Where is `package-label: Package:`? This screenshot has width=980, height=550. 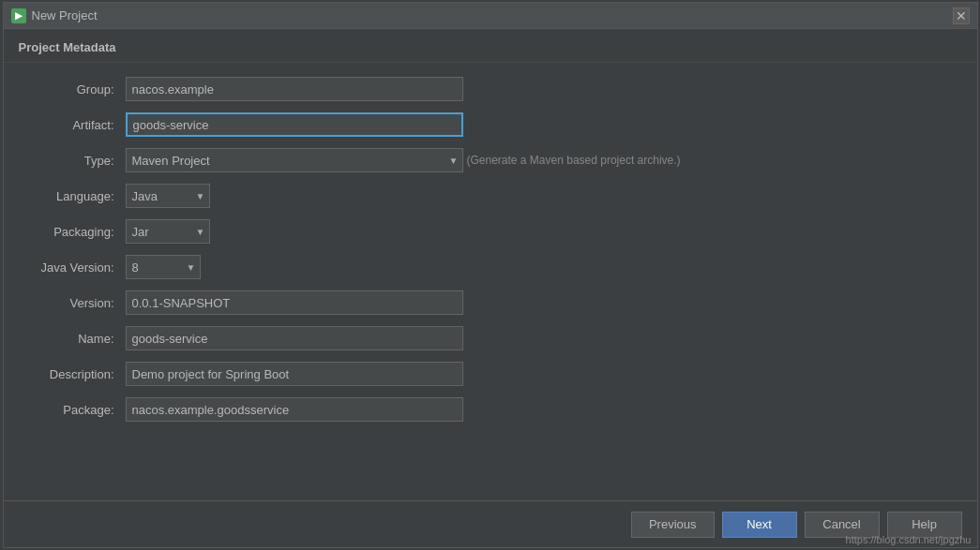
package-label: Package: is located at coordinates (74, 410).